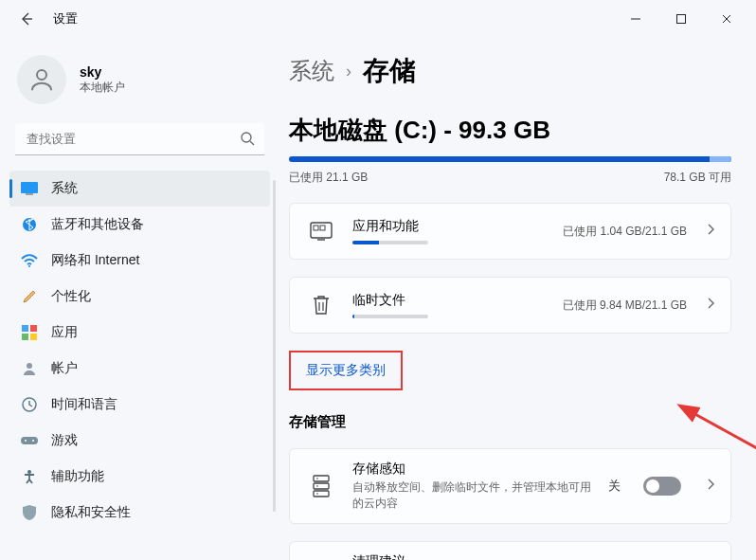 The image size is (756, 560). What do you see at coordinates (140, 189) in the screenshot?
I see `nav-item-system: 系统` at bounding box center [140, 189].